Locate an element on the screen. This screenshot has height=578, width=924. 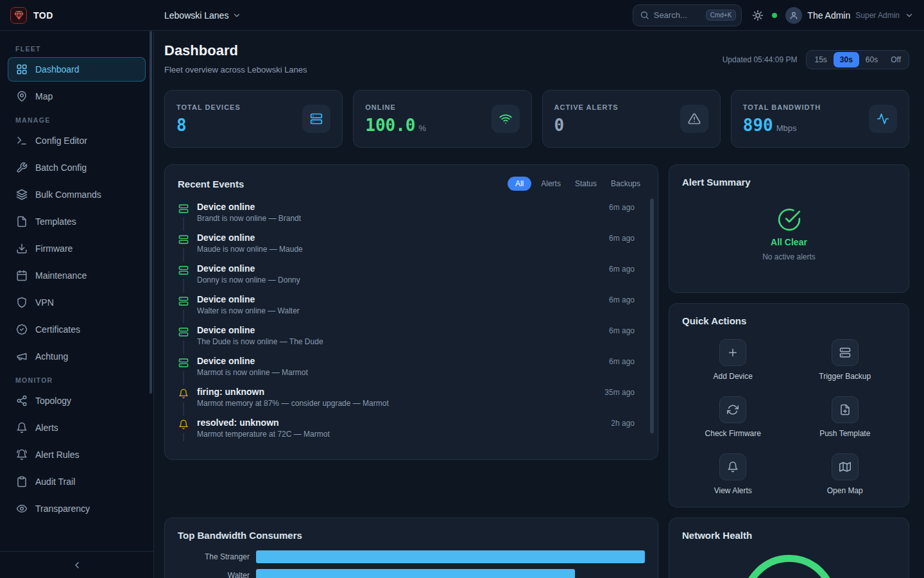
event-body: Device online6m agoMarmot is now online … is located at coordinates (416, 367).